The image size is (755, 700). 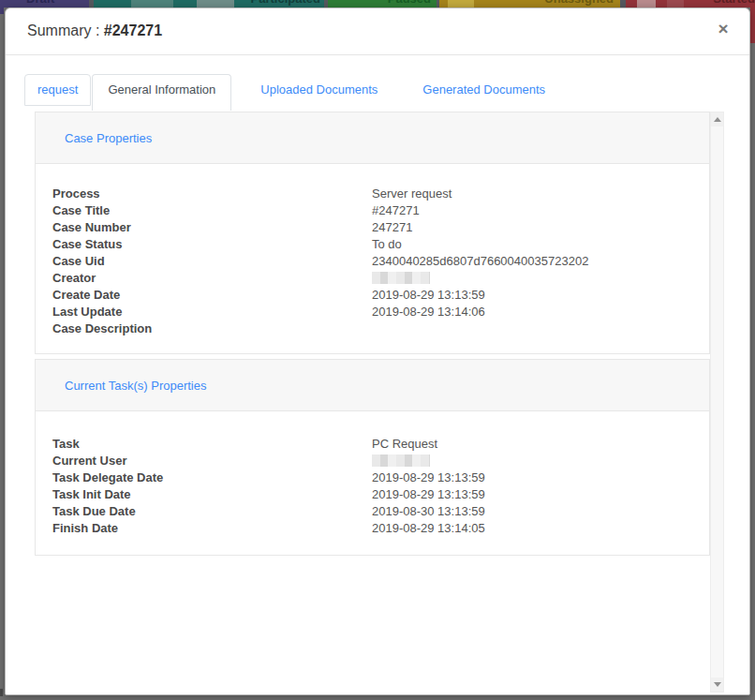 What do you see at coordinates (212, 330) in the screenshot?
I see `property-label: Case Description` at bounding box center [212, 330].